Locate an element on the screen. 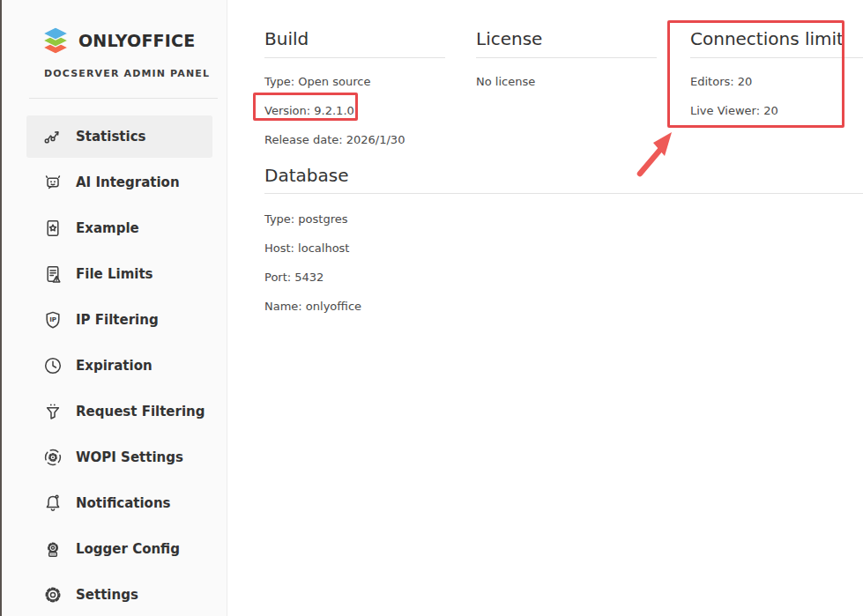 This screenshot has width=863, height=616. connections-limit-rows: Editors: 20Live Viewer: 20 is located at coordinates (777, 97).